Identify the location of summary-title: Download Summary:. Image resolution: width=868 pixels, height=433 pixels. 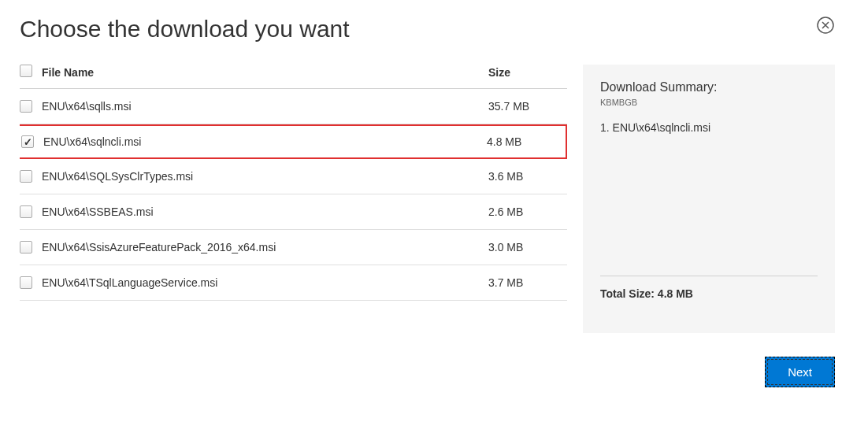
(709, 87).